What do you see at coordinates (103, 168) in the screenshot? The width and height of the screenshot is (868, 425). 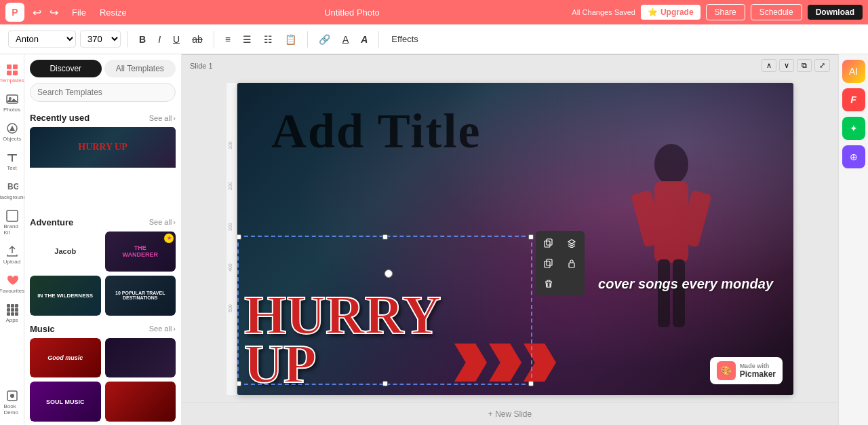 I see `recently-used-grid: HURRY UP` at bounding box center [103, 168].